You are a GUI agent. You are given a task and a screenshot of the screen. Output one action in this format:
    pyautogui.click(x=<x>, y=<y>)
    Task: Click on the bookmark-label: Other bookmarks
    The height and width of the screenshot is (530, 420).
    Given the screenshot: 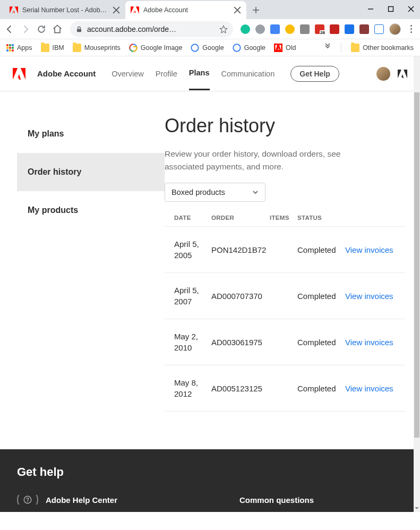 What is the action you would take?
    pyautogui.click(x=388, y=48)
    